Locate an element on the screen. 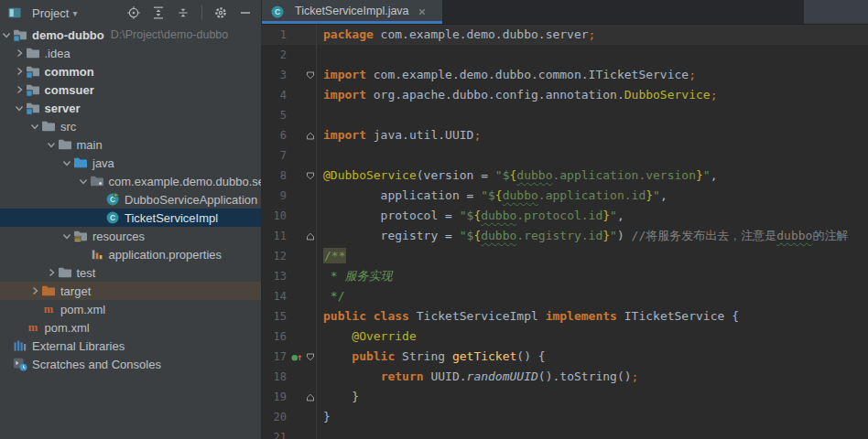 The image size is (868, 439). code-text: public String getTicket() { is located at coordinates (591, 357).